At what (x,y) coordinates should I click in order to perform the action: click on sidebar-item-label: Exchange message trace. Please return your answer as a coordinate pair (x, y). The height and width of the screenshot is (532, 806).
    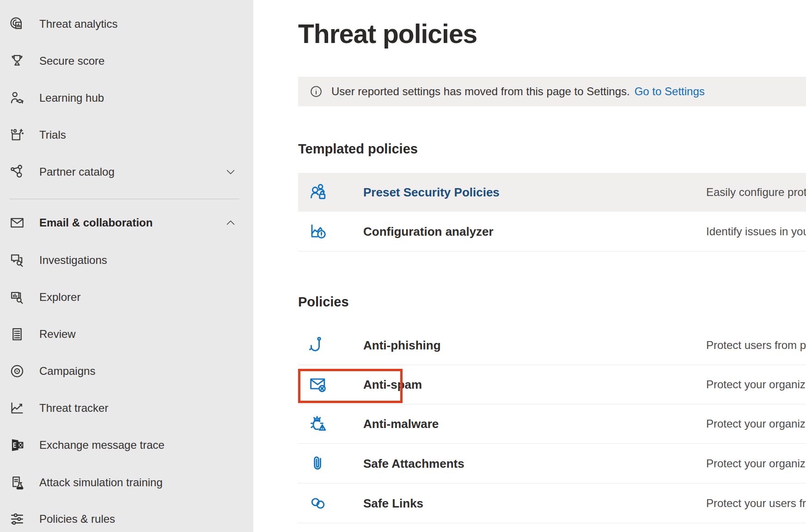
    Looking at the image, I should click on (102, 445).